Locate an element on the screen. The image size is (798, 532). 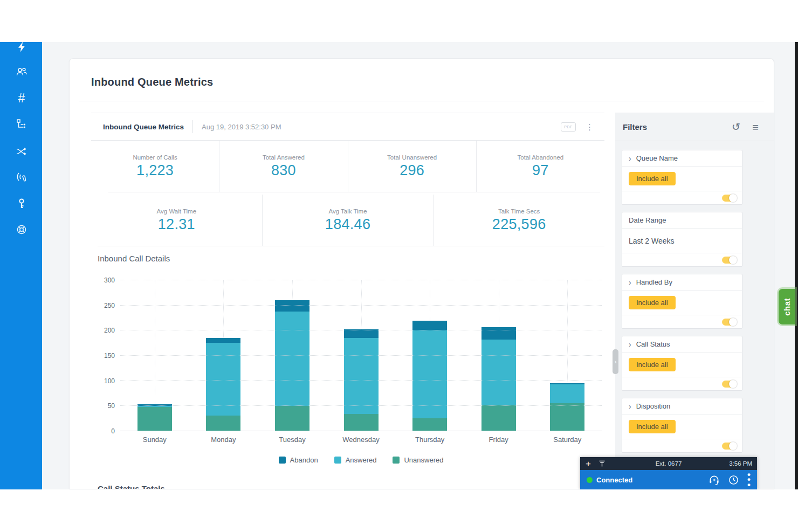
y-axis-tick-label: 250 is located at coordinates (109, 306).